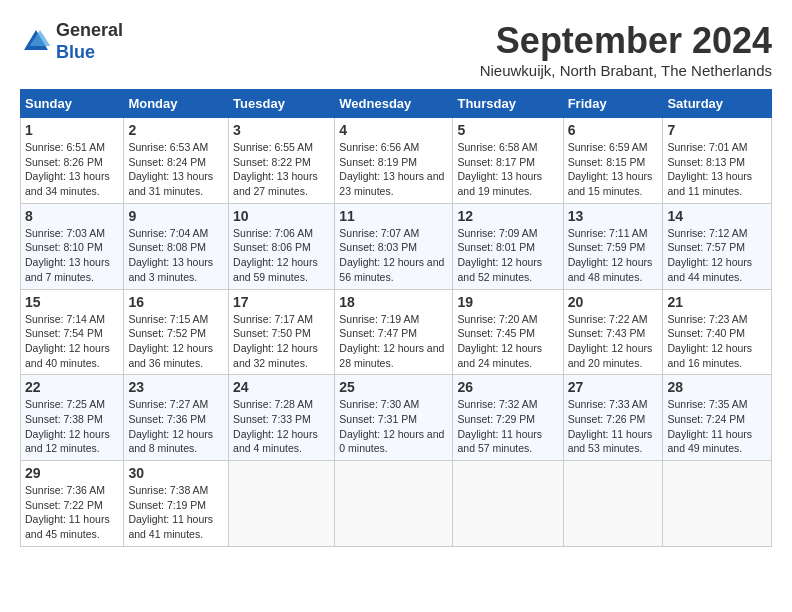  I want to click on day-info: Sunrise: 7:15 AM Sunset: 7:52 PM Dayligh…, so click(176, 342).